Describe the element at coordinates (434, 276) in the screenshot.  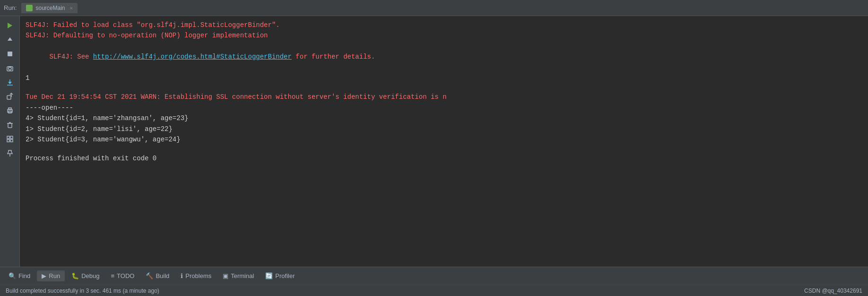
I see `bottom-toolbar: 🔍 Find ▶ Run 🐛 Debug ≡ TODO 🔨 Build ℹ Pr…` at that location.